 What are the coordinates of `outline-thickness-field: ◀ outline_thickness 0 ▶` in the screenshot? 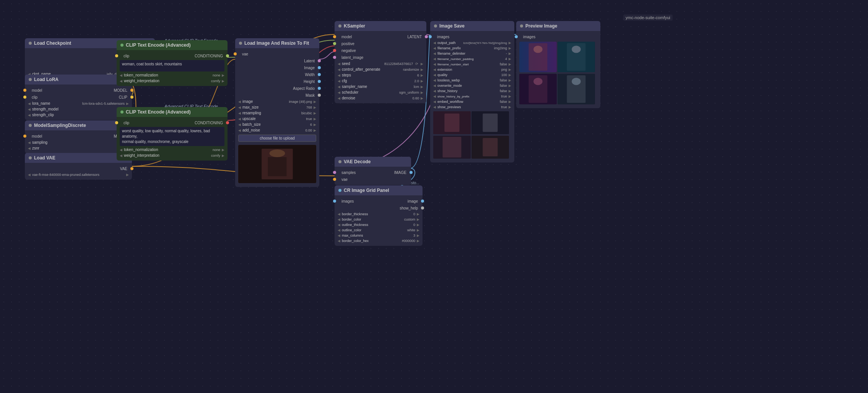 It's located at (379, 225).